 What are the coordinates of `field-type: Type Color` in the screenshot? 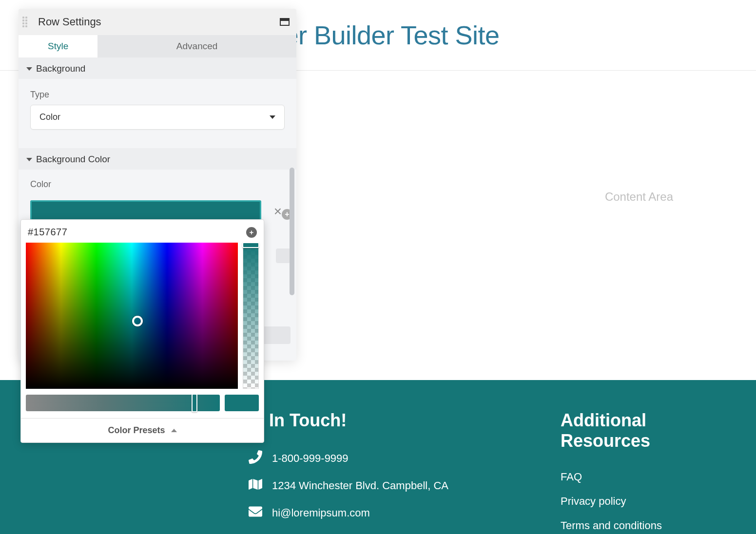 It's located at (157, 109).